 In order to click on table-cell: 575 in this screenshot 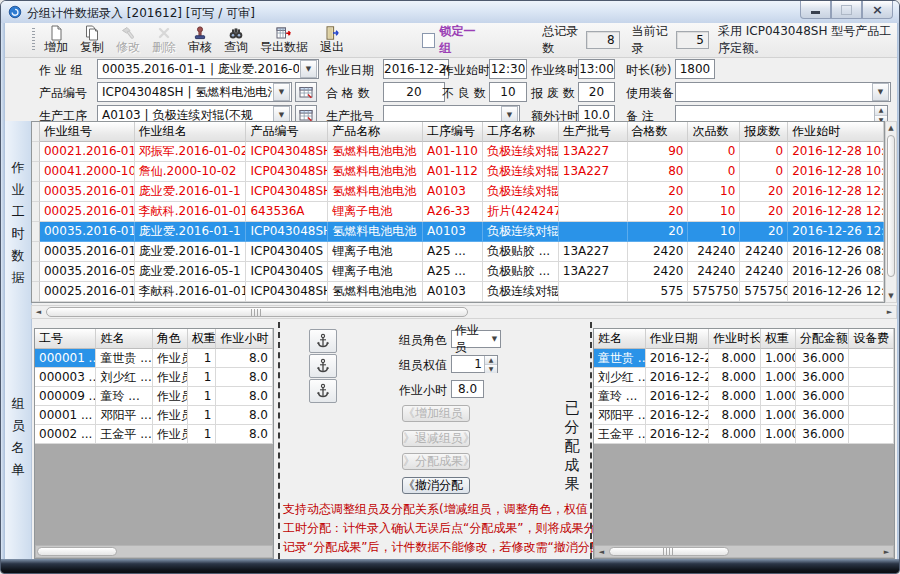, I will do `click(658, 292)`.